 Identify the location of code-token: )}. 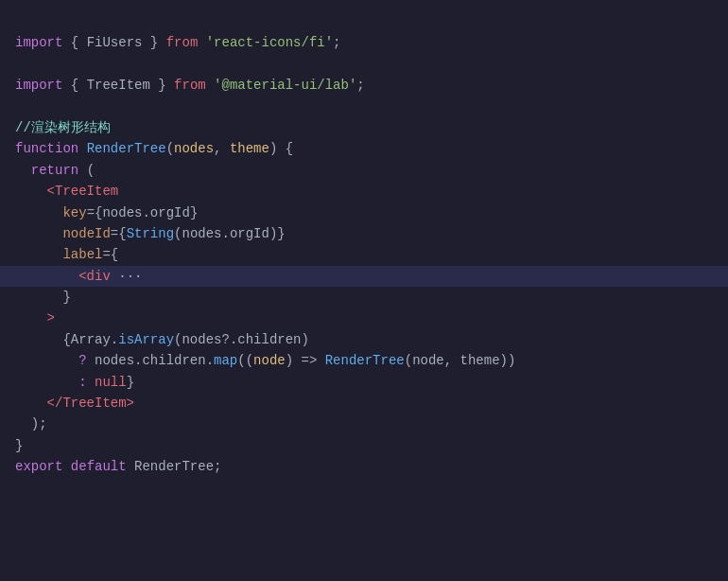
(278, 234).